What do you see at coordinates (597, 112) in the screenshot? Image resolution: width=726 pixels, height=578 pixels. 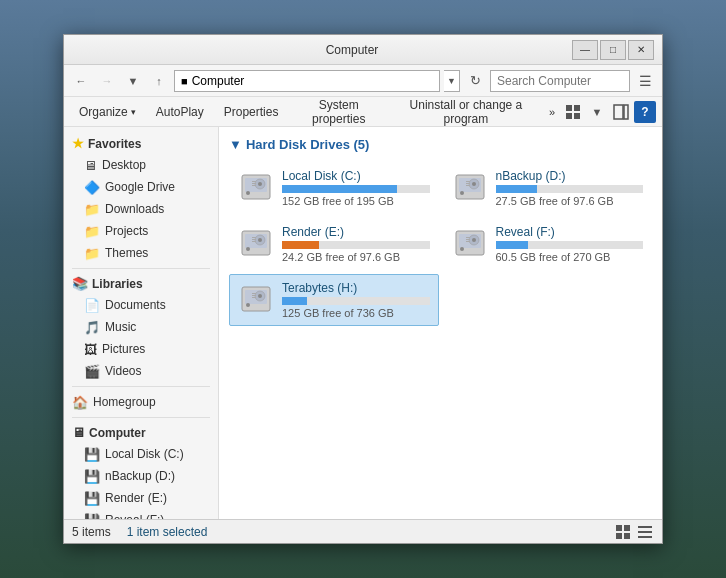 I see `view-dropdown-button: ▼` at bounding box center [597, 112].